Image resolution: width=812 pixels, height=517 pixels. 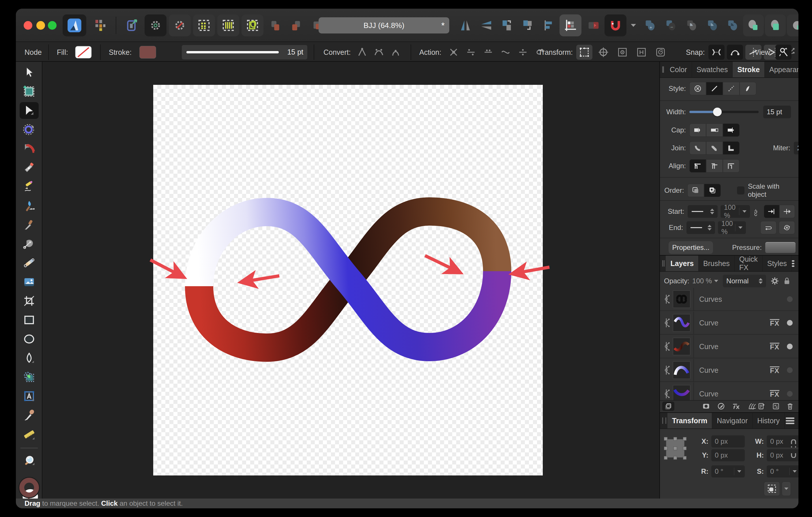 I want to click on tear-shape-tool, so click(x=29, y=358).